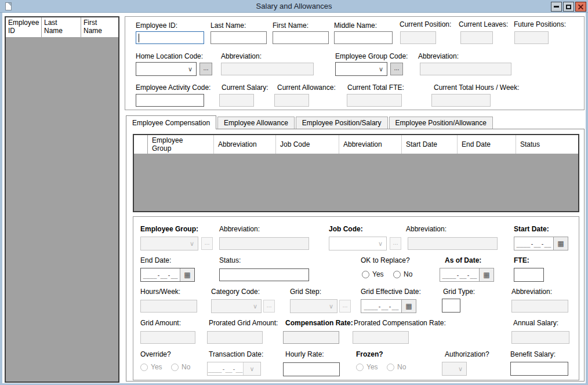 Image resolution: width=588 pixels, height=385 pixels. I want to click on hourly-rate-label: Hourly Rate:, so click(305, 354).